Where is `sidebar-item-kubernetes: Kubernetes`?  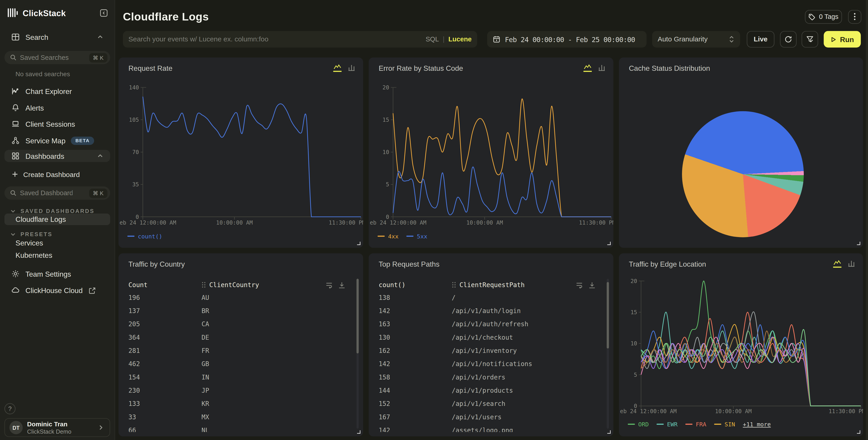
sidebar-item-kubernetes: Kubernetes is located at coordinates (57, 255).